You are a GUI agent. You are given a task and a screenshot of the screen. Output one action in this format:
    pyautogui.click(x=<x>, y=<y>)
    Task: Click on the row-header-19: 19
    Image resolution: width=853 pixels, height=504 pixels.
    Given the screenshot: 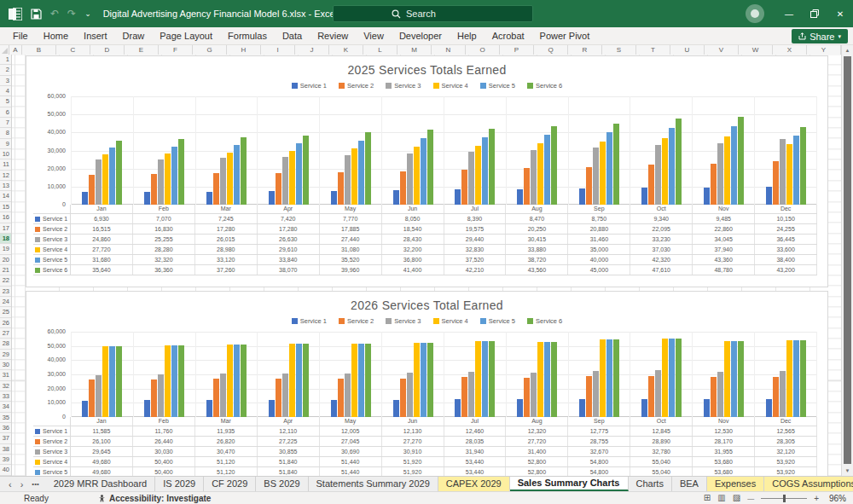 What is the action you would take?
    pyautogui.click(x=5, y=249)
    